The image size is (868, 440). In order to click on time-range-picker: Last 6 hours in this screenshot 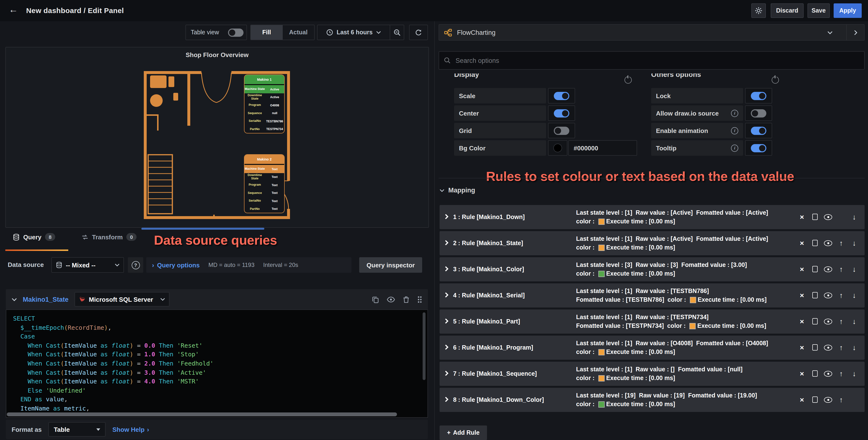, I will do `click(354, 32)`.